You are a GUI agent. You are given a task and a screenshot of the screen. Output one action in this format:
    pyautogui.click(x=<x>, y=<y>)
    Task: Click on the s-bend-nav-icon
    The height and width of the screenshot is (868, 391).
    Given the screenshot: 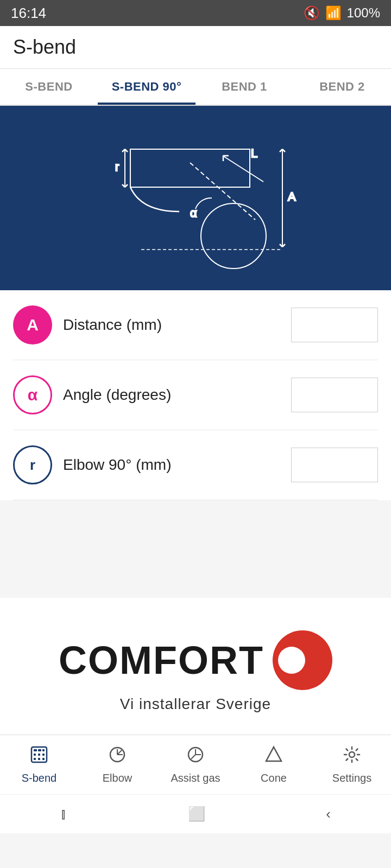 What is the action you would take?
    pyautogui.click(x=39, y=757)
    